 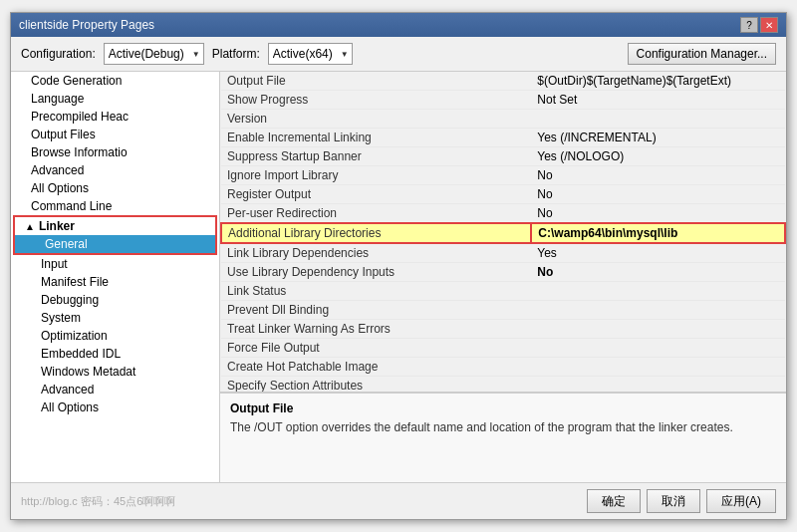 I want to click on table-row: Per-user RedirectionNo, so click(x=503, y=214).